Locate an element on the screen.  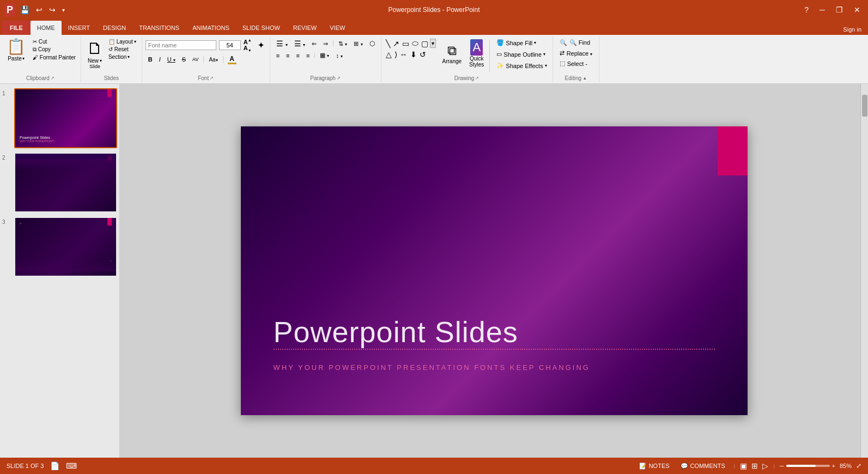
copy-button: ⧉ Copy is located at coordinates (54, 50).